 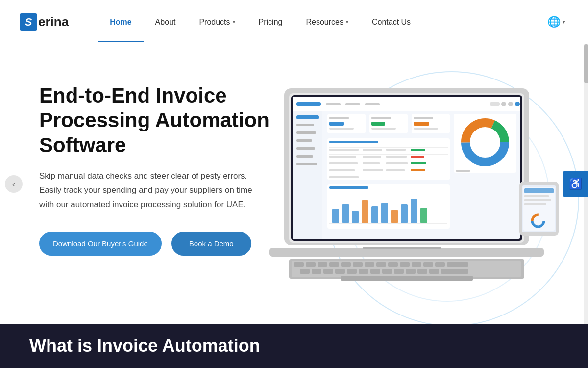 What do you see at coordinates (152, 190) in the screenshot?
I see `hero-subtitle: Skip manual data checks and steer clear …` at bounding box center [152, 190].